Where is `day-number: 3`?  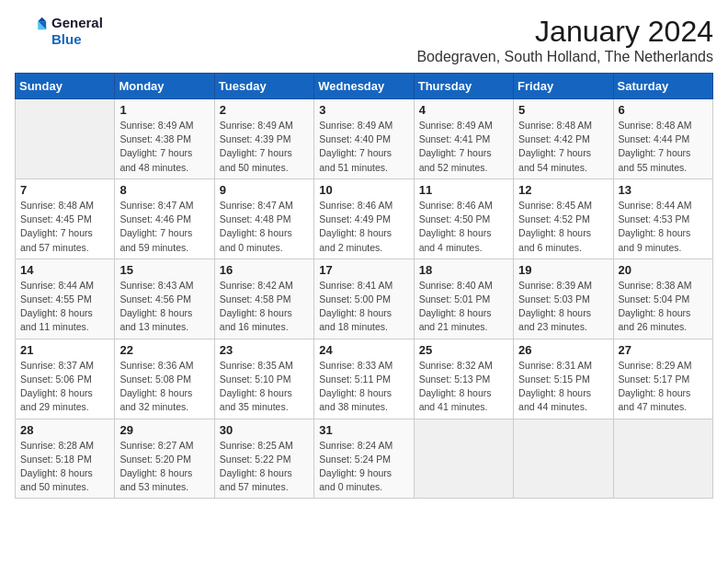
day-number: 3 is located at coordinates (364, 110).